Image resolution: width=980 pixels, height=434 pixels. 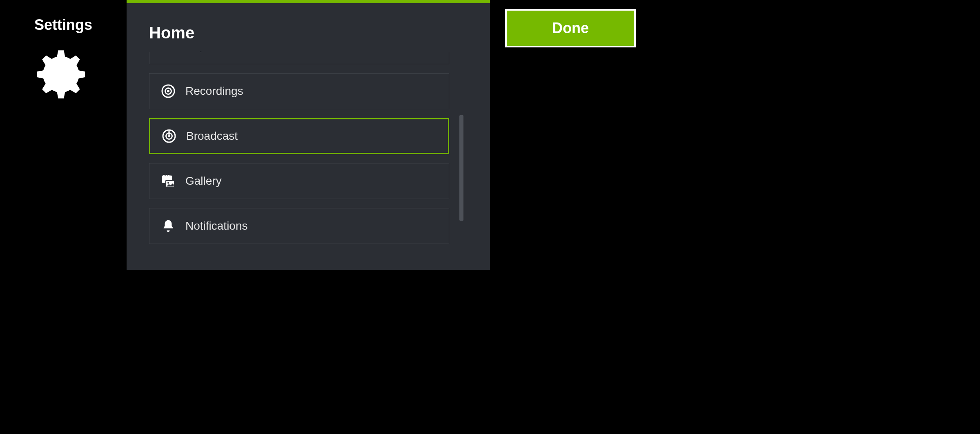 I want to click on gear-icon, so click(x=63, y=75).